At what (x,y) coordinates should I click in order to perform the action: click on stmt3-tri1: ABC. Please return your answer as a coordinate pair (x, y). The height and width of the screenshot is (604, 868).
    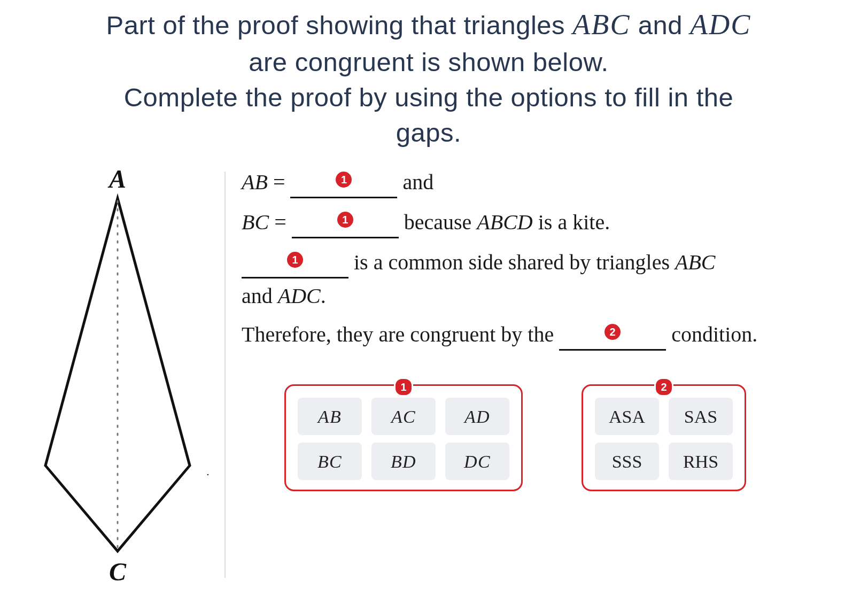
    Looking at the image, I should click on (695, 262).